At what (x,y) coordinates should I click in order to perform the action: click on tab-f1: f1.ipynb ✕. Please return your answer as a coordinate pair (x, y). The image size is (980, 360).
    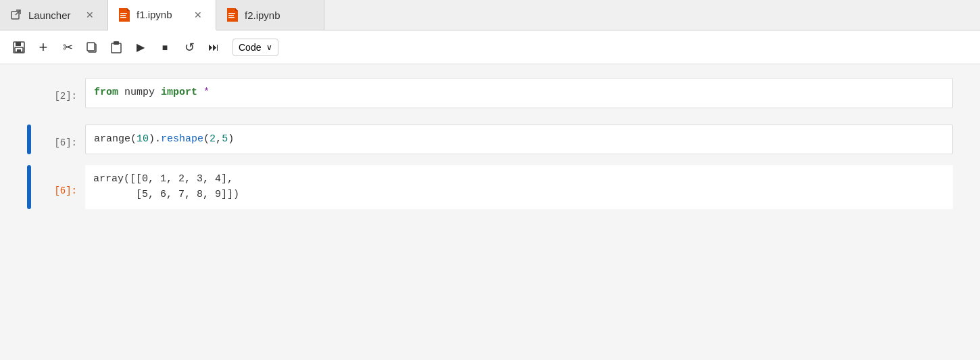
    Looking at the image, I should click on (162, 15).